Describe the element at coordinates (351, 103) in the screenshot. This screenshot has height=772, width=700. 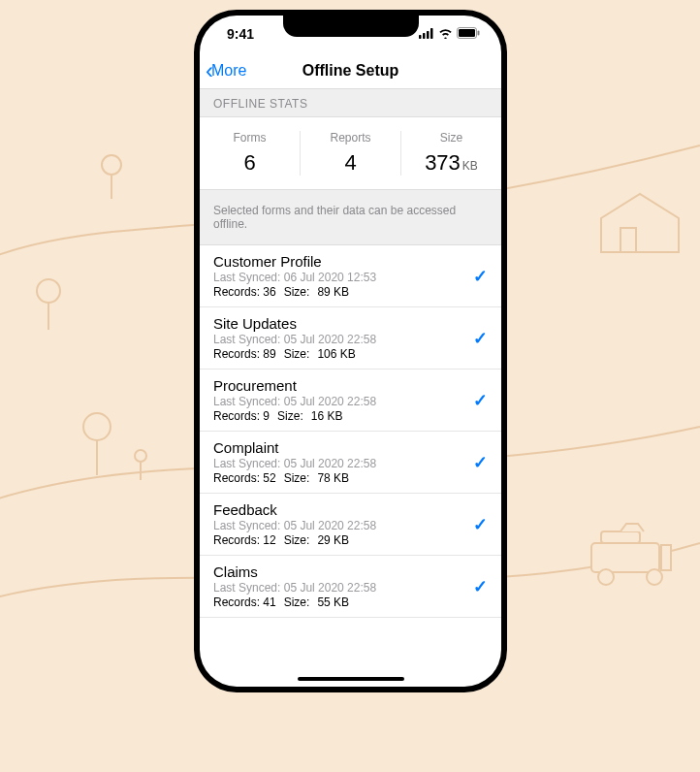
I see `section-header-offline-stats: OFFLINE STATS` at that location.